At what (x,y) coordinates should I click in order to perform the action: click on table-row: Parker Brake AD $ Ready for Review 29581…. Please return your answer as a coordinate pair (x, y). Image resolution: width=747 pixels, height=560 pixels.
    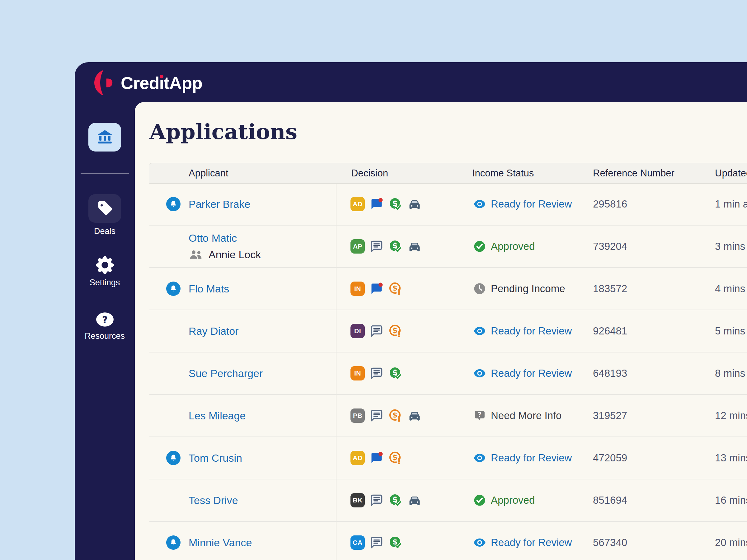
    Looking at the image, I should click on (448, 205).